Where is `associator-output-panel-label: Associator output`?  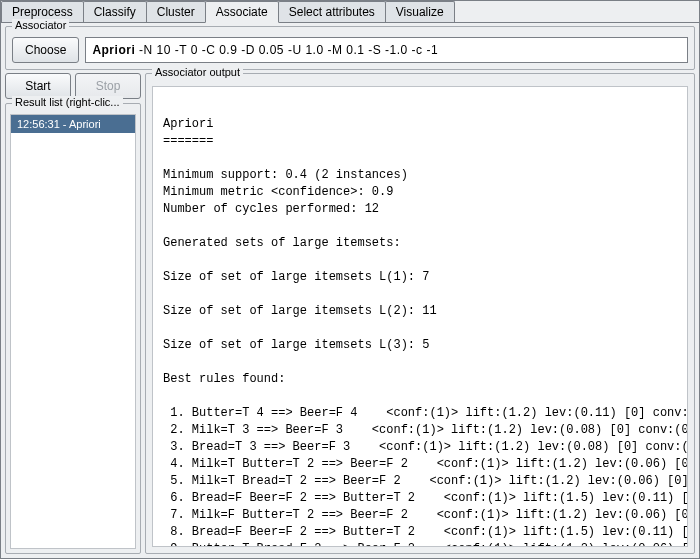
associator-output-panel-label: Associator output is located at coordinates (198, 72).